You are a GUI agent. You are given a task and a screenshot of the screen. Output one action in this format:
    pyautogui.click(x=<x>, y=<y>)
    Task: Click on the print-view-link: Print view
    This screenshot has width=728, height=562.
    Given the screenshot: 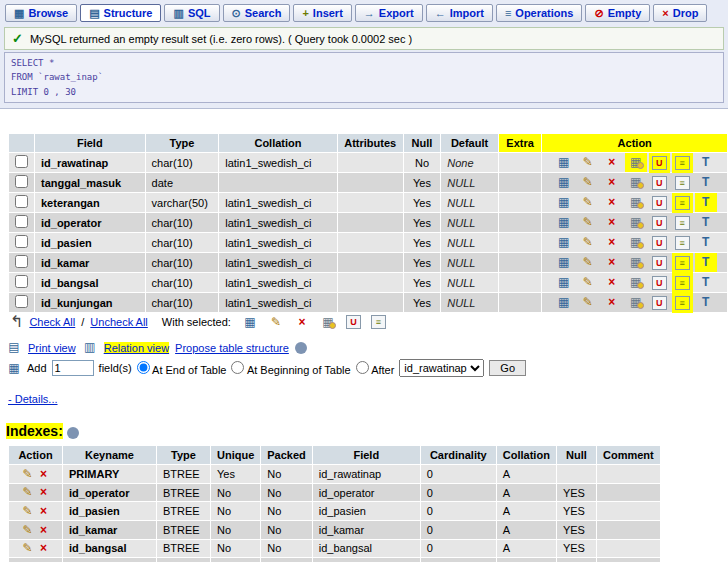 What is the action you would take?
    pyautogui.click(x=52, y=348)
    